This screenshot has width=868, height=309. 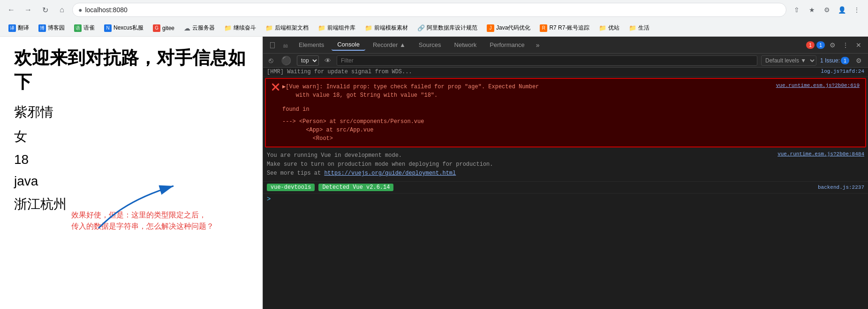 I want to click on vue-info-block: You are running Vue in development mode.…, so click(x=566, y=165).